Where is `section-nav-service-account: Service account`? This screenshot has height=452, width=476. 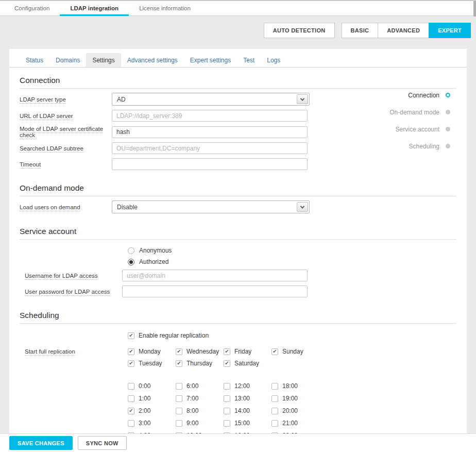
section-nav-service-account: Service account is located at coordinates (420, 129).